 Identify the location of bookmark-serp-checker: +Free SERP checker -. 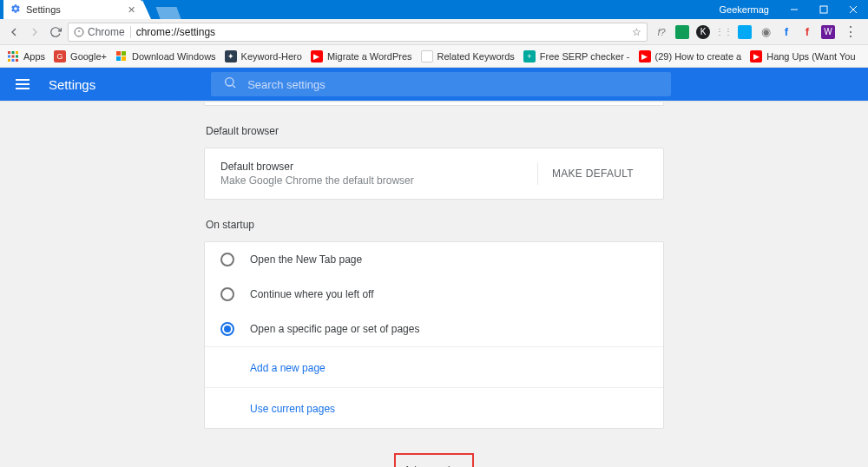
(576, 56).